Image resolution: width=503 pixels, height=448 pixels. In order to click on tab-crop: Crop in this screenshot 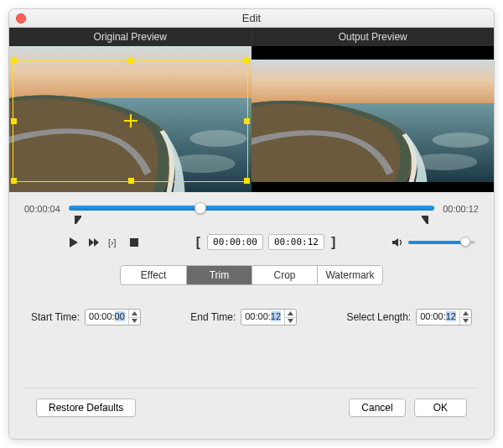, I will do `click(284, 275)`.